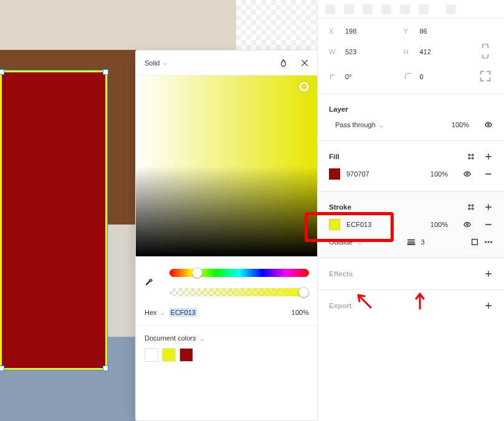 The image size is (504, 421). I want to click on alpha-thumb, so click(304, 292).